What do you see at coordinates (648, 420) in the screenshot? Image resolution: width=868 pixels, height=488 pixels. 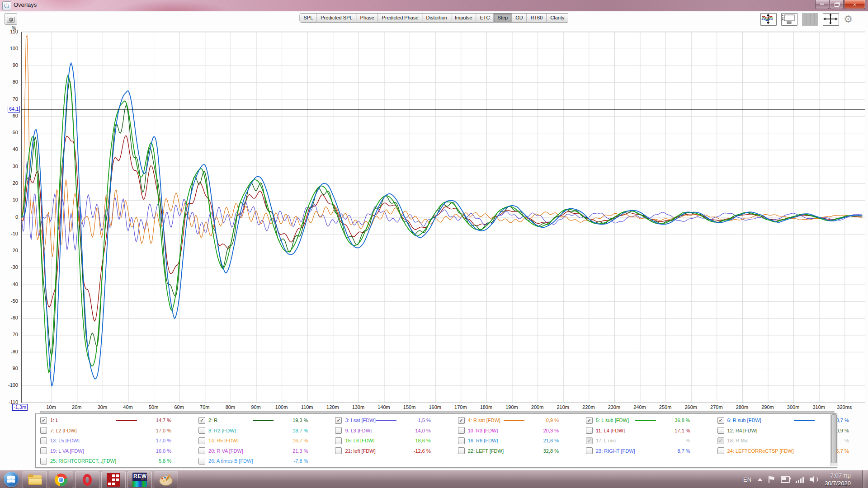 I see `legend-item: ✓5: L sub [FDW]36,8 %` at bounding box center [648, 420].